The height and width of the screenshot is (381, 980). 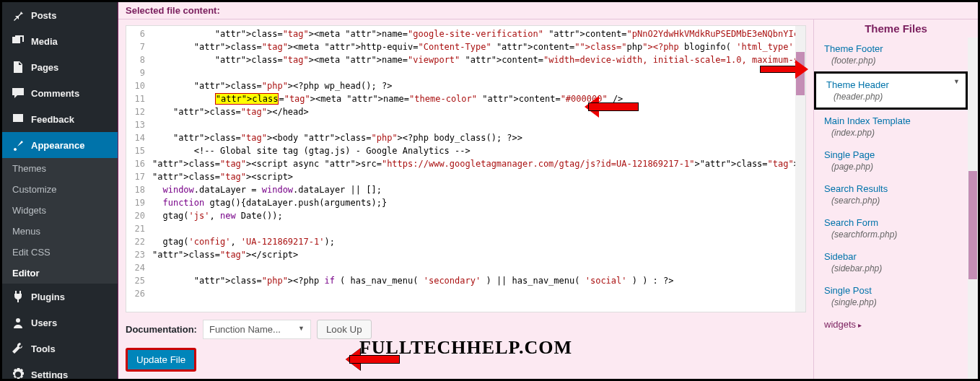 What do you see at coordinates (58, 146) in the screenshot?
I see `sidebar-label: Appearance` at bounding box center [58, 146].